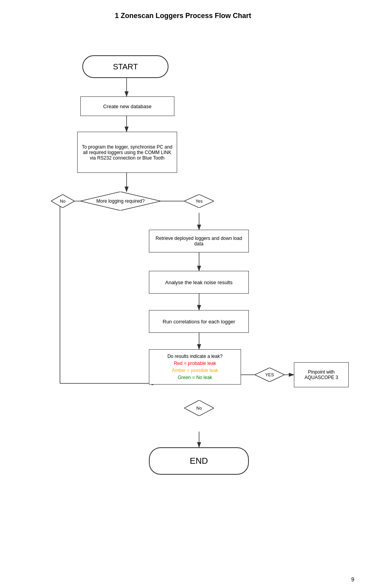 This screenshot has height=588, width=366. Describe the element at coordinates (199, 282) in the screenshot. I see `analyse-leak-node: Analyse the leak noise results` at that location.